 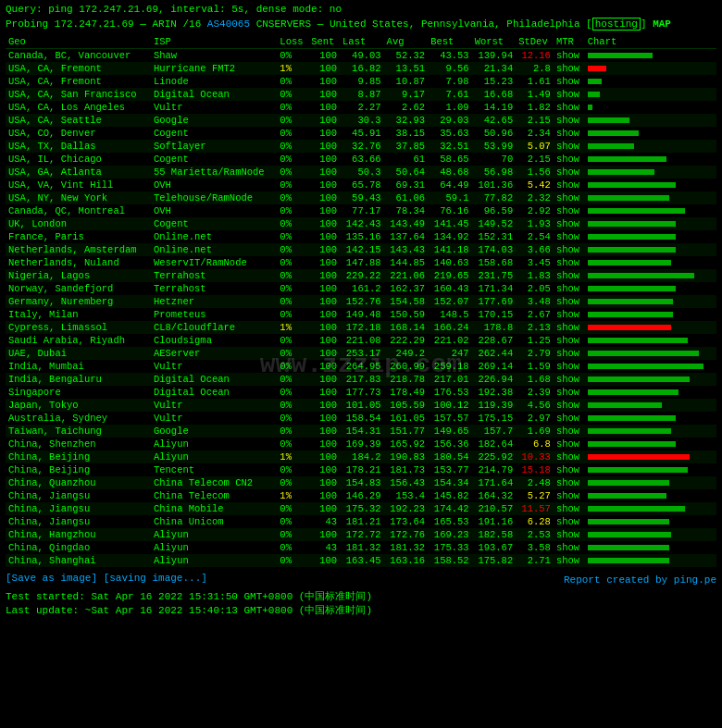 What do you see at coordinates (362, 509) in the screenshot?
I see `cell-last: 175.32` at bounding box center [362, 509].